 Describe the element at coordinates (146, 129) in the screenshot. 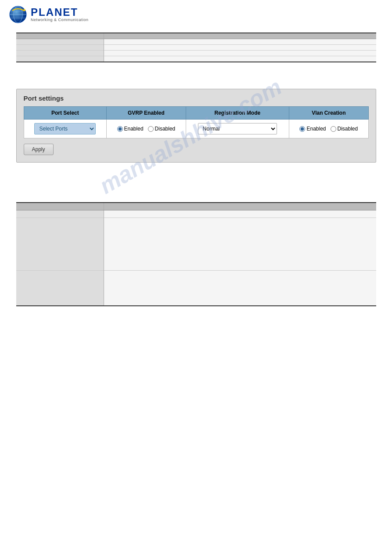

I see `gvrp-radio-group: Enabled Disabled` at that location.